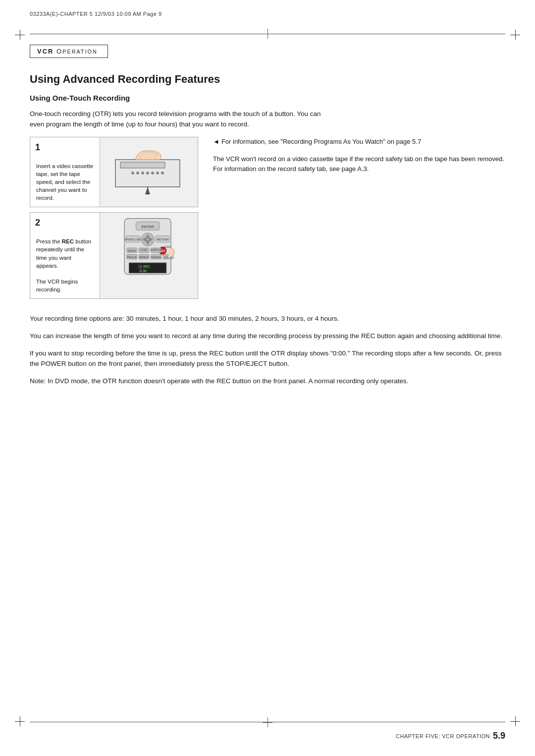 This screenshot has height=756, width=535. Describe the element at coordinates (359, 220) in the screenshot. I see `notes-column: ◄For information, see "Recording Program…` at that location.